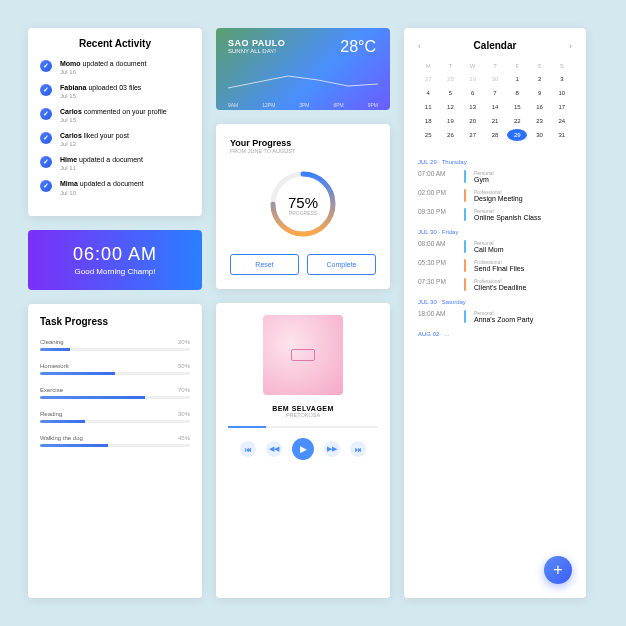 This screenshot has width=626, height=626. Describe the element at coordinates (495, 162) in the screenshot. I see `event-date-header: JUL 29 · Thursday` at that location.